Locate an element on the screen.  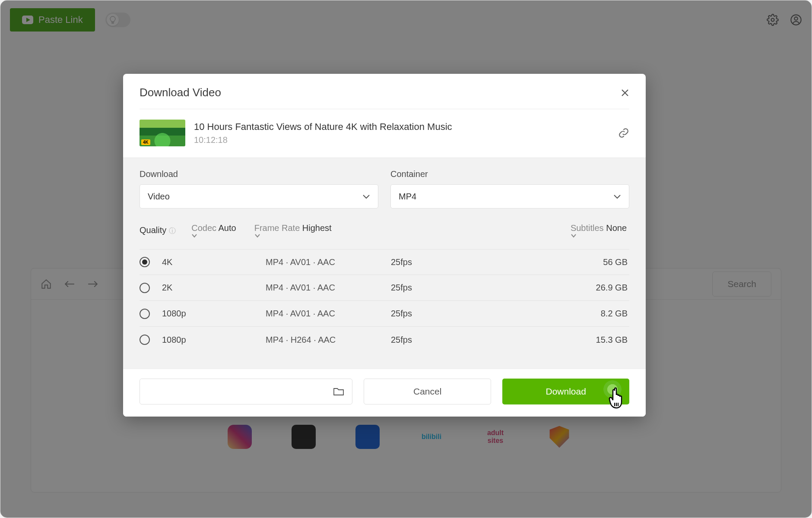
video-thumbnail is located at coordinates (162, 133).